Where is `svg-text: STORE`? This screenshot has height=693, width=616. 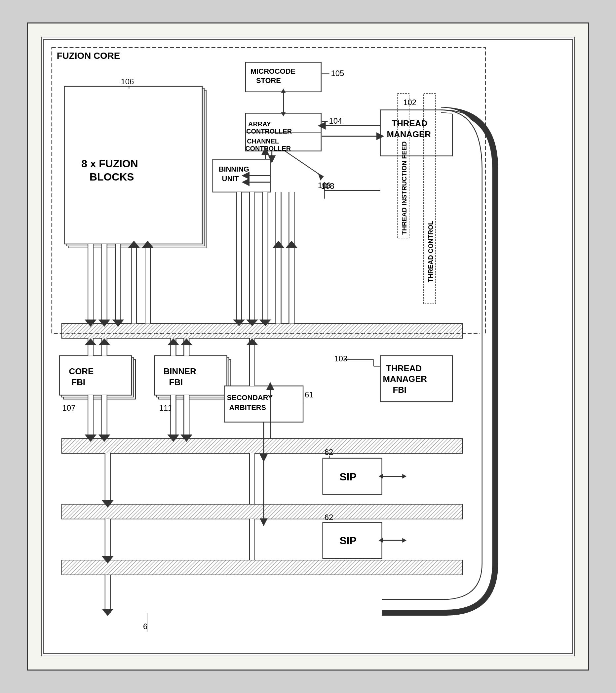 svg-text: STORE is located at coordinates (268, 81).